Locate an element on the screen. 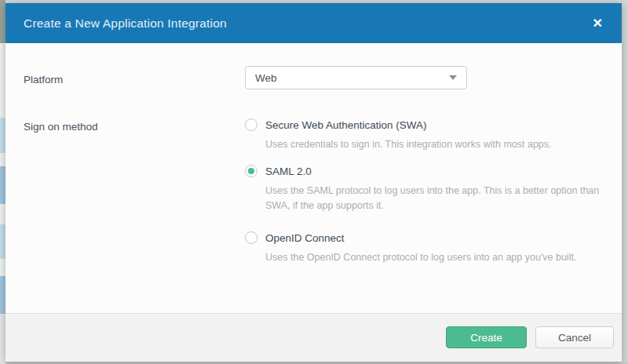 Image resolution: width=628 pixels, height=364 pixels. radio-button-saml is located at coordinates (251, 171).